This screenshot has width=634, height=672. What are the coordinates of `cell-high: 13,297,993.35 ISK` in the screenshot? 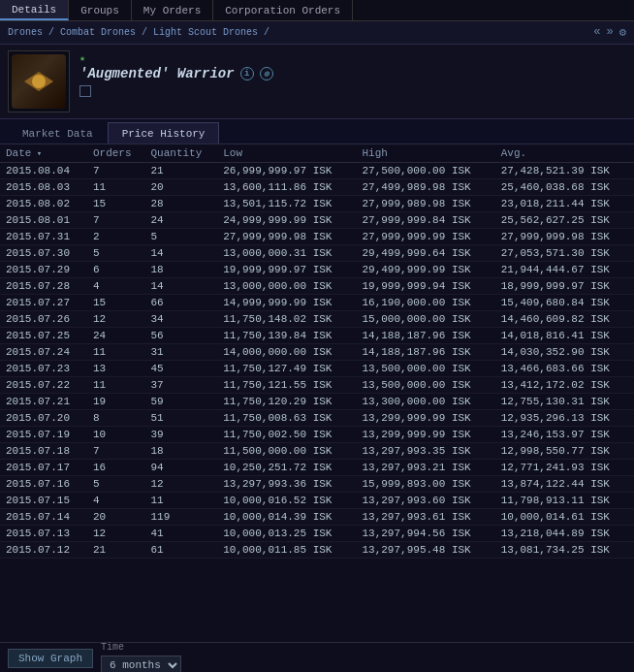 It's located at (425, 452).